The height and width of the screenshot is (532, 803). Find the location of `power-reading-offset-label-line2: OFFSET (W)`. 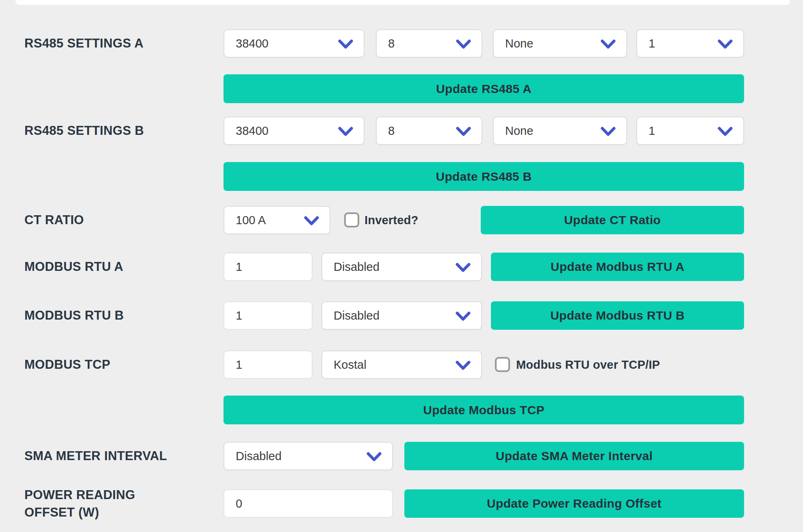

power-reading-offset-label-line2: OFFSET (W) is located at coordinates (80, 513).